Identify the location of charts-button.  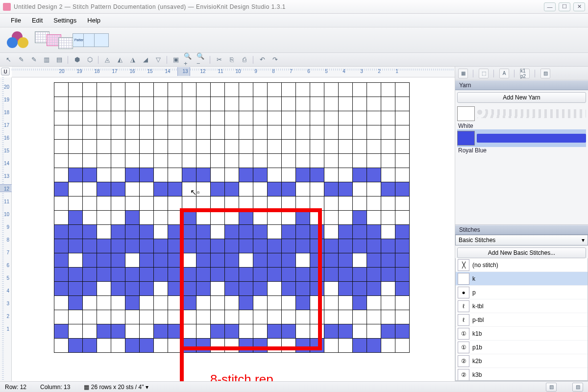
(55, 40).